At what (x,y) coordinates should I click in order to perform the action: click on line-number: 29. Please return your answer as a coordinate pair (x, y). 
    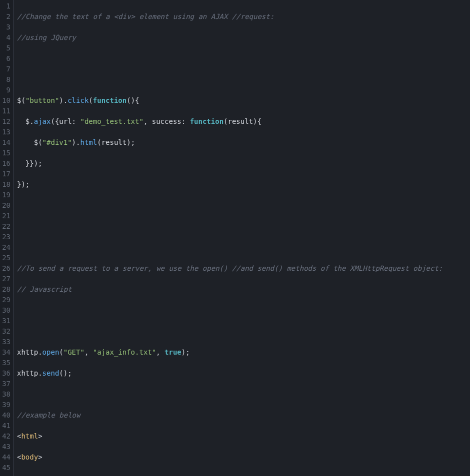
    Looking at the image, I should click on (6, 300).